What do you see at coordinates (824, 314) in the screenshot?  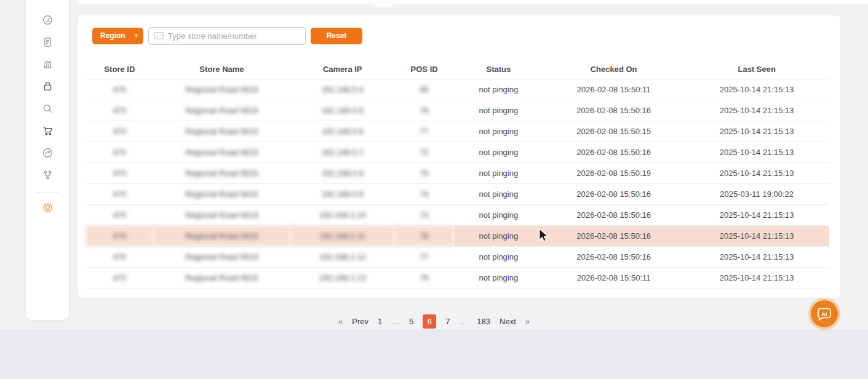 I see `chat-bubble-icon: AI` at bounding box center [824, 314].